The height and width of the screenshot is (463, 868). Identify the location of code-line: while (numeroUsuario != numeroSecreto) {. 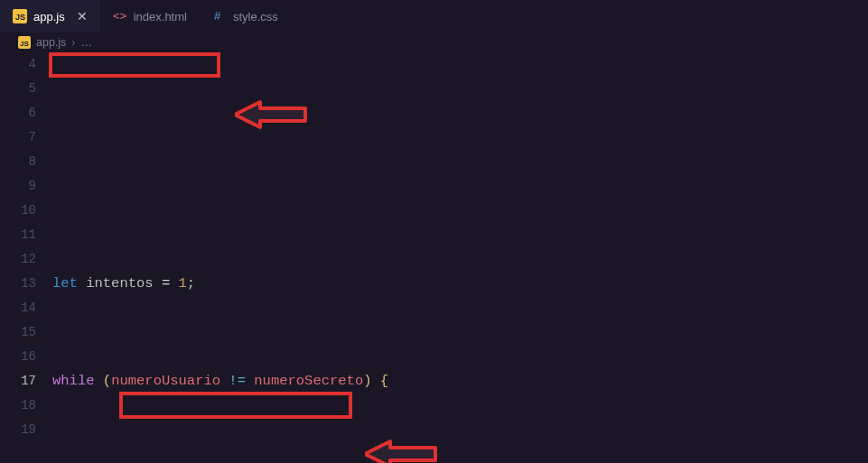
(461, 381).